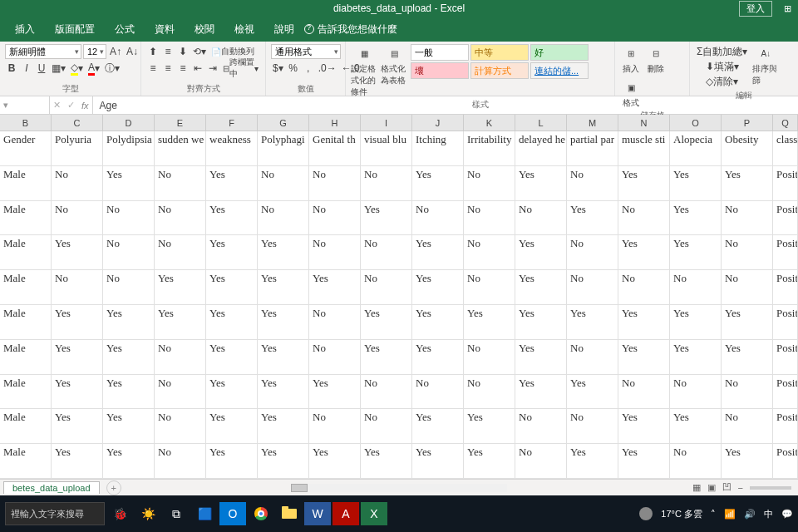 The height and width of the screenshot is (532, 798). Describe the element at coordinates (244, 29) in the screenshot. I see `tab-view: 檢視` at that location.